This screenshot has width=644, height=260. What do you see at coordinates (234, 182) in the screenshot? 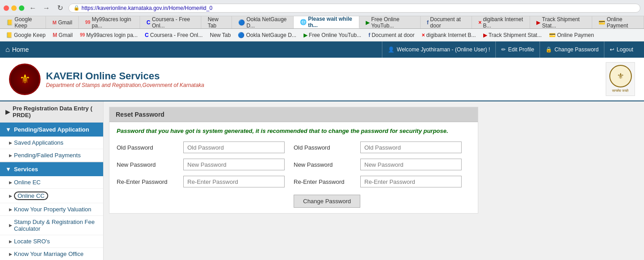
I see `re-enter-input-left` at bounding box center [234, 182].